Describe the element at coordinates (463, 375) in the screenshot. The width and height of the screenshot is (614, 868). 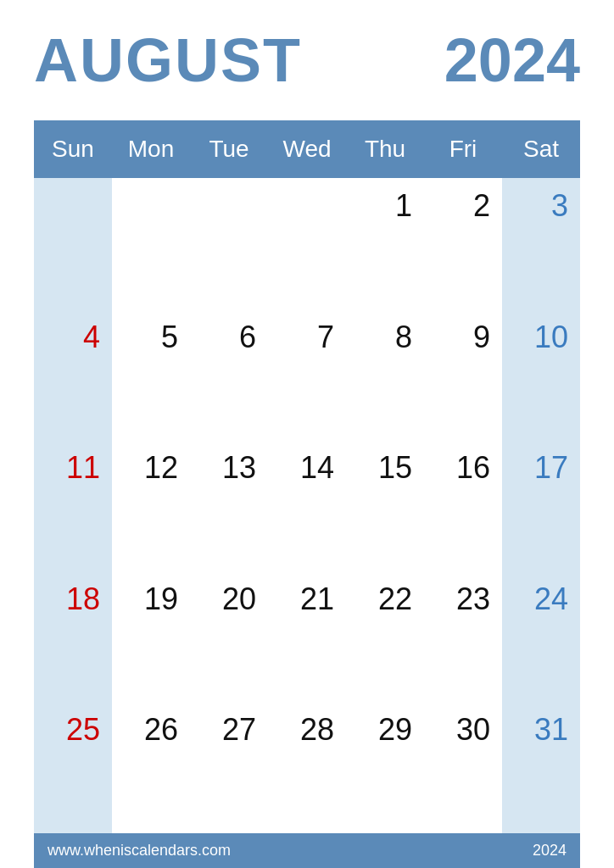
I see `day-cell: 9` at that location.